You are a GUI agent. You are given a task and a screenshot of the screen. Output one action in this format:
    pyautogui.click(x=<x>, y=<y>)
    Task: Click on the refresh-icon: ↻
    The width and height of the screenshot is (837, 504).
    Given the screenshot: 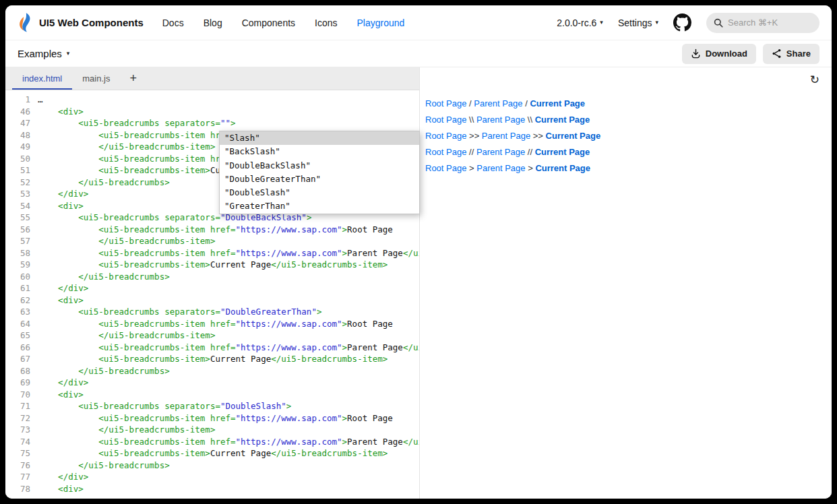 What is the action you would take?
    pyautogui.click(x=815, y=80)
    